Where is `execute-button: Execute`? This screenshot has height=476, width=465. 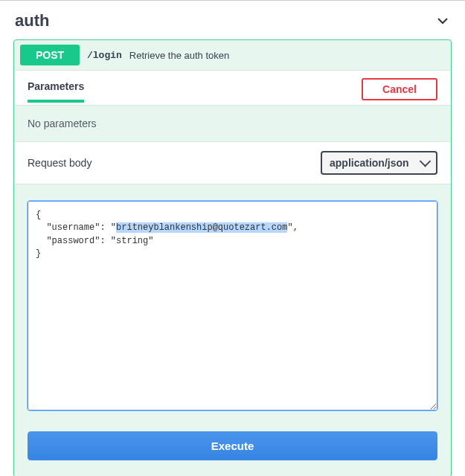
execute-button: Execute is located at coordinates (232, 446).